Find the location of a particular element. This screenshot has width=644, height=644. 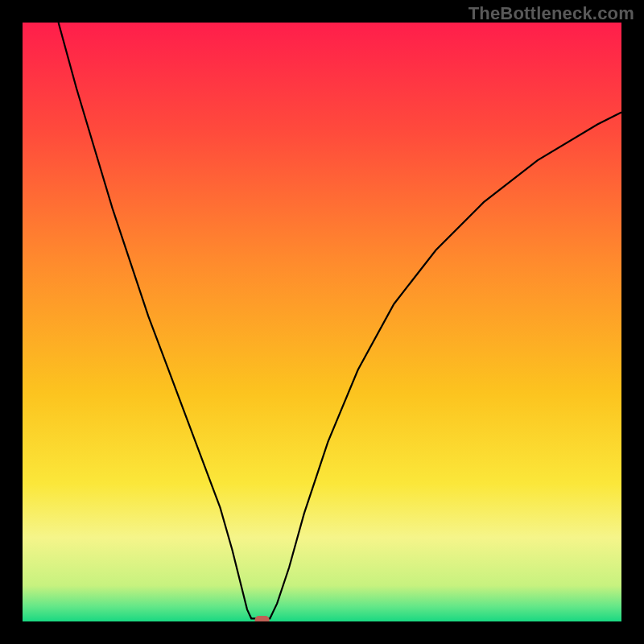

optimal-marker is located at coordinates (262, 618).